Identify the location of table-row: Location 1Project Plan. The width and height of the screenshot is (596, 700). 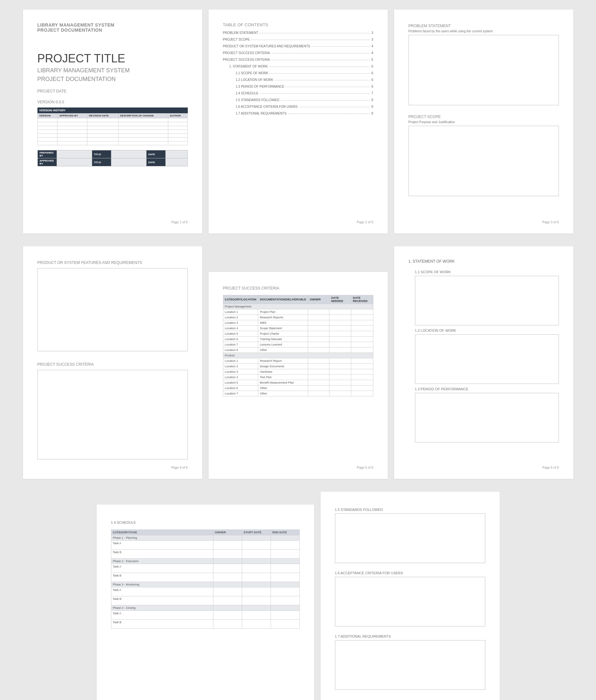
(298, 312).